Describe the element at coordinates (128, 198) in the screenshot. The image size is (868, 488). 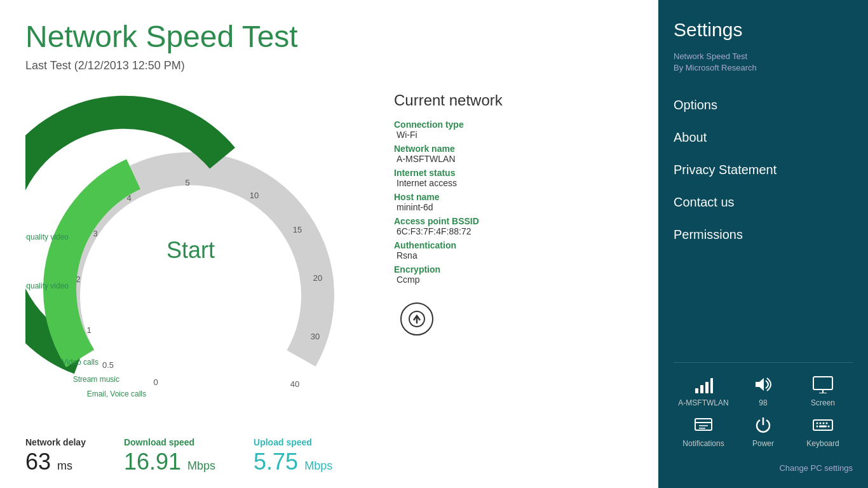
I see `scale-4: 4` at that location.